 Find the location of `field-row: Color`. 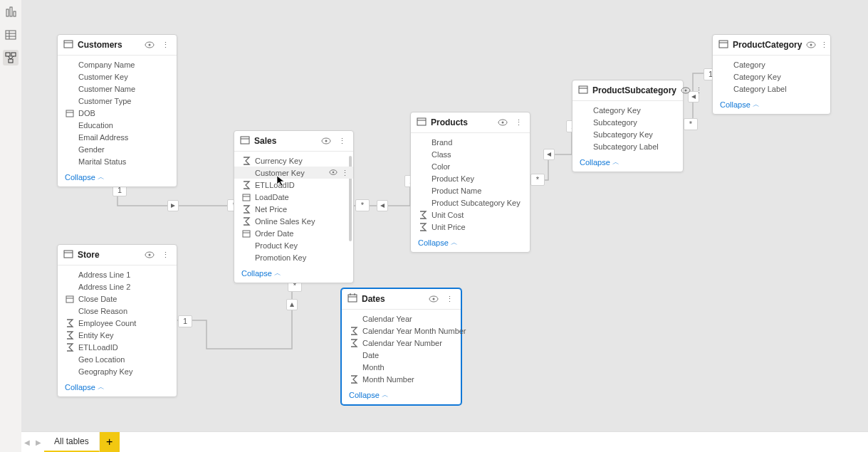

field-row: Color is located at coordinates (470, 167).